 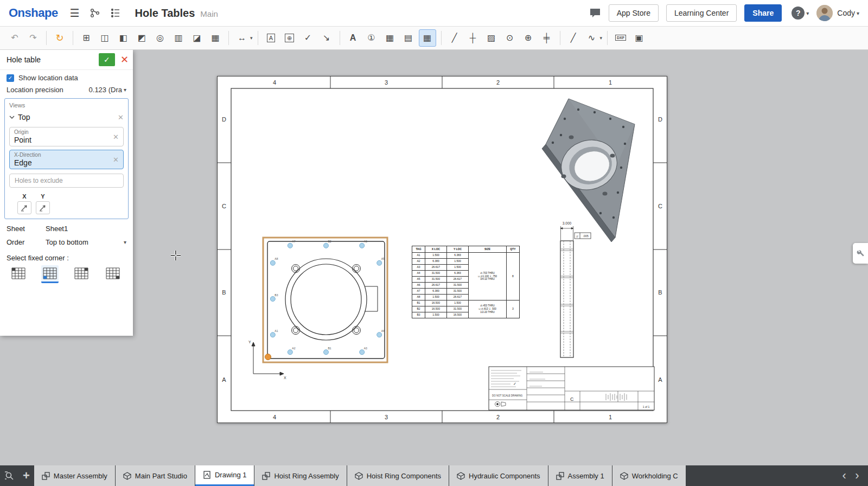 I want to click on fixed-corner-top-left-button, so click(x=18, y=273).